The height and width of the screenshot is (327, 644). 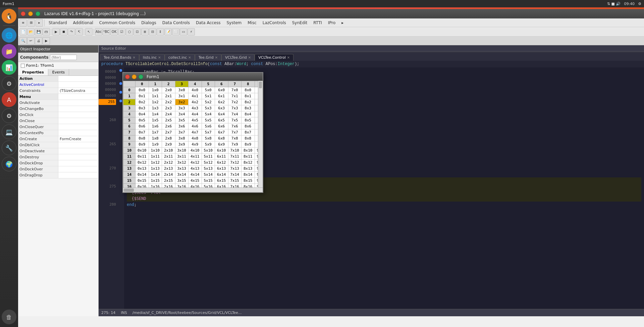 I want to click on grid-cell-3-2: 2x3, so click(x=169, y=108).